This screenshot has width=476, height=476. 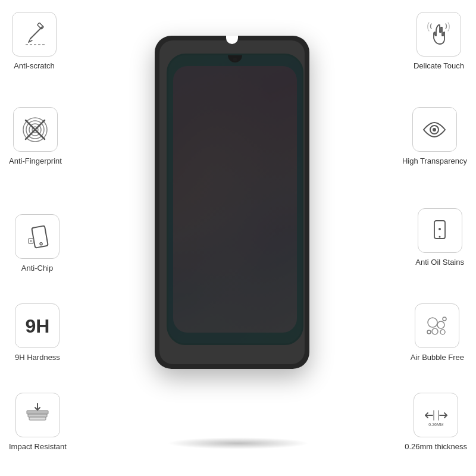 I want to click on transparency-label: High Transparency, so click(x=434, y=161).